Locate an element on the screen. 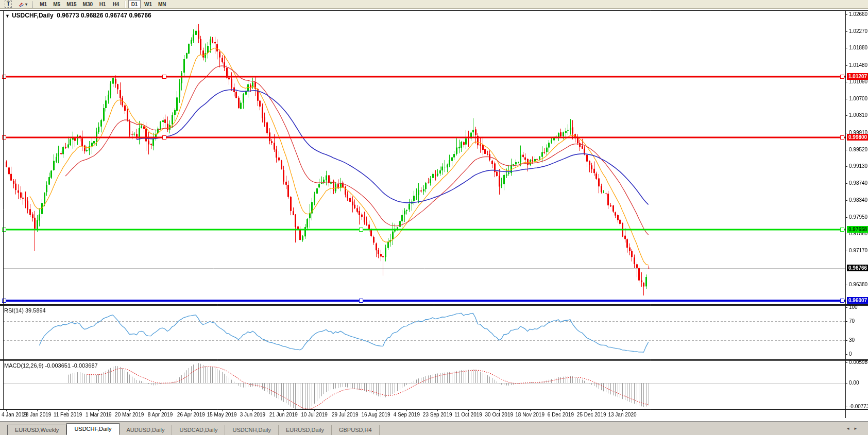 This screenshot has width=868, height=435. price-axis-tick-1.02660: 1.02660 is located at coordinates (858, 14).